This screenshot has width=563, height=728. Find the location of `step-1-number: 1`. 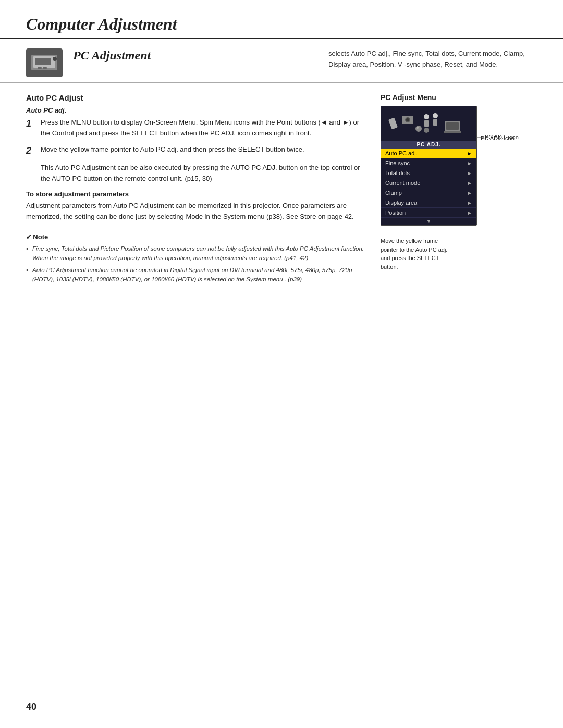

step-1-number: 1 is located at coordinates (32, 124).